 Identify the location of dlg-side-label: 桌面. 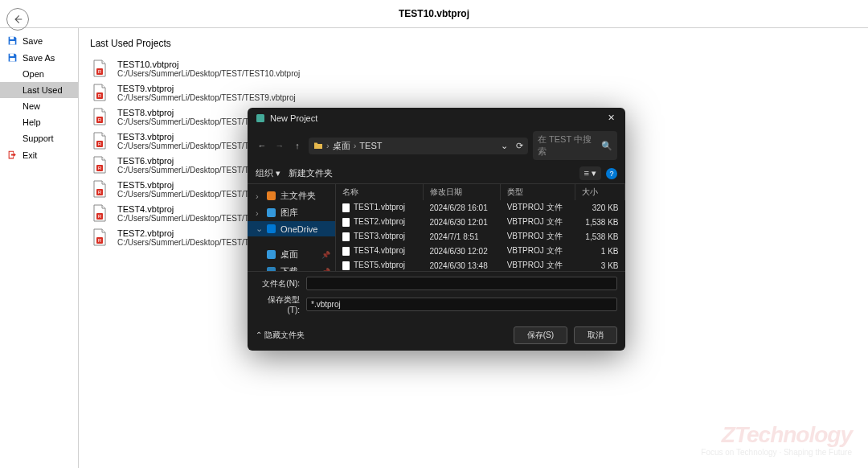
(289, 254).